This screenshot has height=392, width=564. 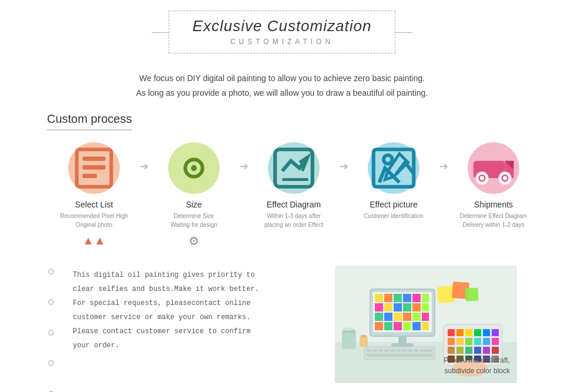 What do you see at coordinates (282, 32) in the screenshot?
I see `header-border-box: Exclusive Customization CUSTOMIZATION` at bounding box center [282, 32].